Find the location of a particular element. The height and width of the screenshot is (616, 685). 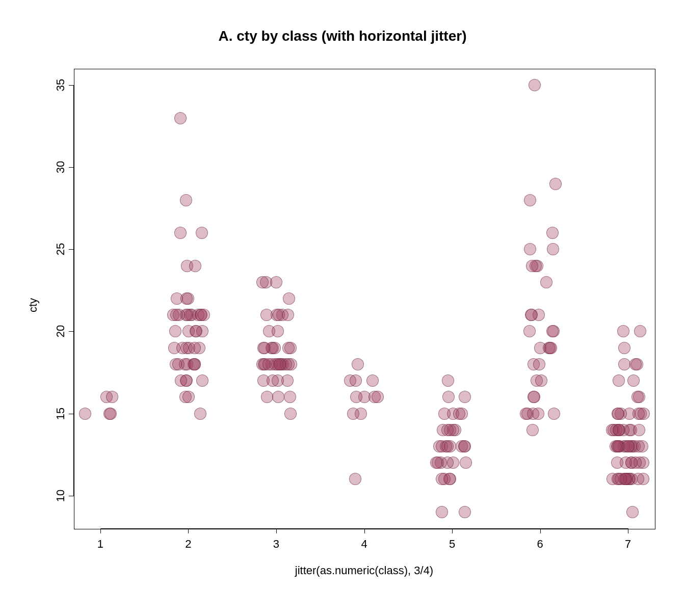

y-tick-label: 10 is located at coordinates (61, 495).